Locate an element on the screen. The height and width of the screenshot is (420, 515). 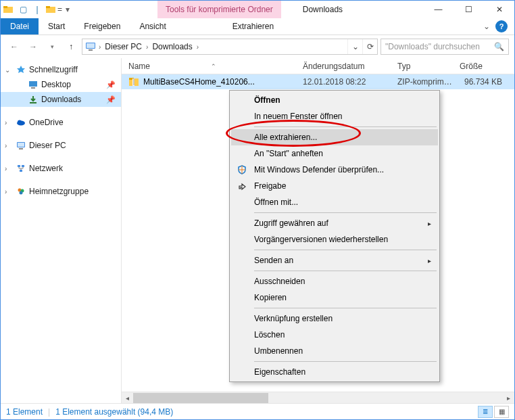
file-date: 12.01.2018 08:22 is located at coordinates (343, 82).